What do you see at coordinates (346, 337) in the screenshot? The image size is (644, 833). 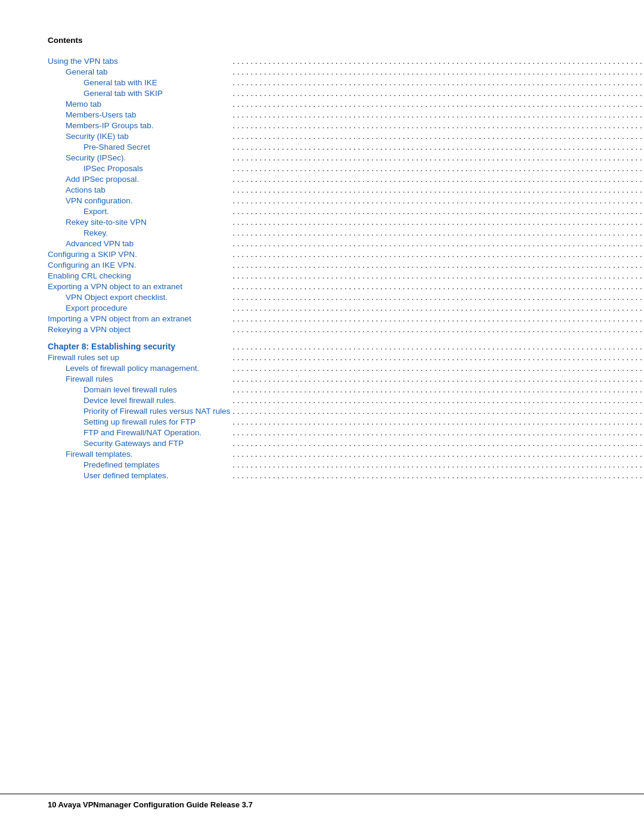 I see `chapter-spacer` at bounding box center [346, 337].